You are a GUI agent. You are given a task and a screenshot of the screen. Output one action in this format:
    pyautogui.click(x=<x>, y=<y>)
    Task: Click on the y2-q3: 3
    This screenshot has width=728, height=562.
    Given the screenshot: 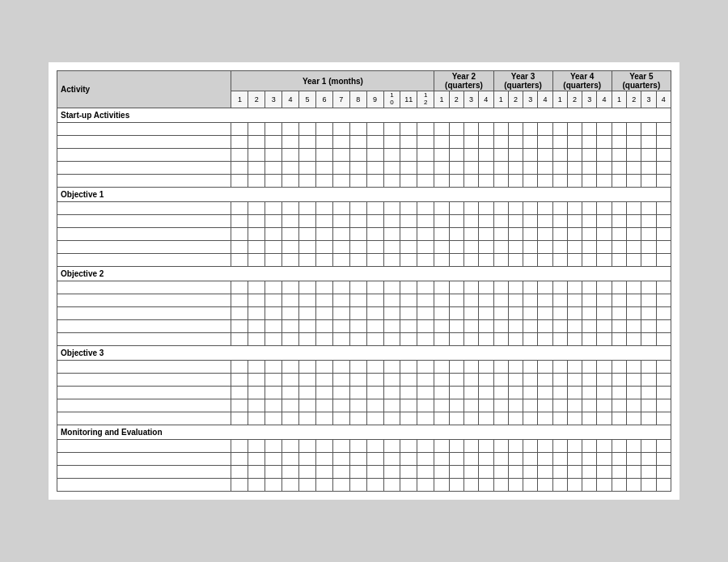 What is the action you would take?
    pyautogui.click(x=471, y=100)
    